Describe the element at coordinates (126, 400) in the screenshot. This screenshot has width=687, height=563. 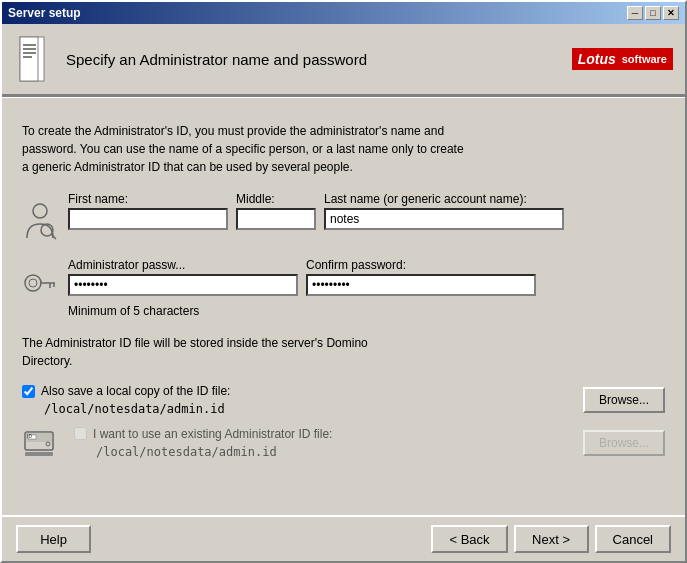
I see `save-left: Also save a local copy of the ID file: /…` at that location.